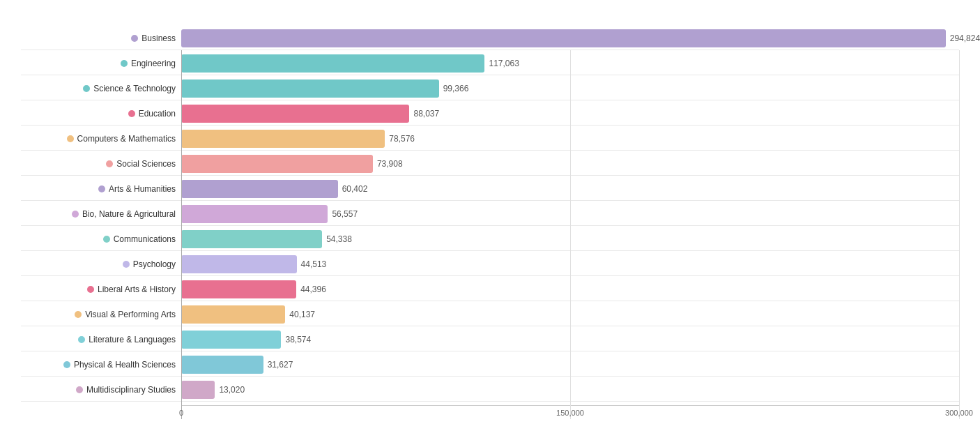  Describe the element at coordinates (314, 264) in the screenshot. I see `bar-value: 44,513` at that location.